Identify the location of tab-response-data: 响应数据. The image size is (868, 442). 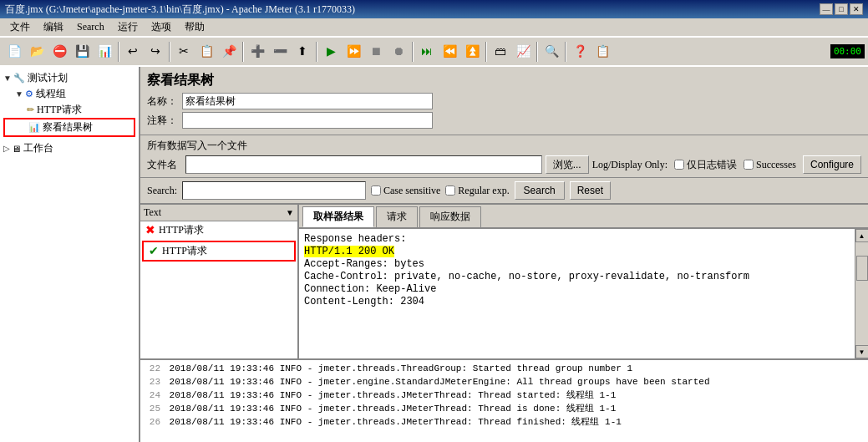
(450, 217).